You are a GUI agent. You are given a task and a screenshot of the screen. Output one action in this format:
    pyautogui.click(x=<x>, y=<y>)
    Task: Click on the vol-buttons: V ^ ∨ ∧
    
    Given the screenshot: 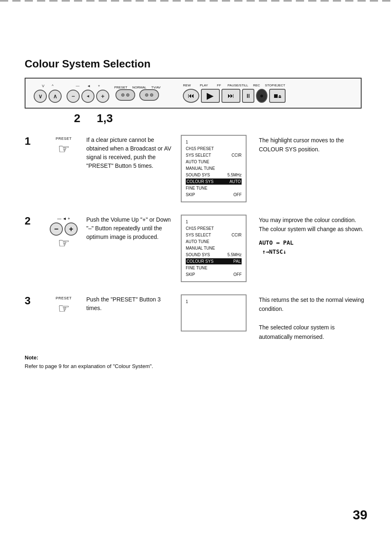 What is the action you would take?
    pyautogui.click(x=48, y=93)
    